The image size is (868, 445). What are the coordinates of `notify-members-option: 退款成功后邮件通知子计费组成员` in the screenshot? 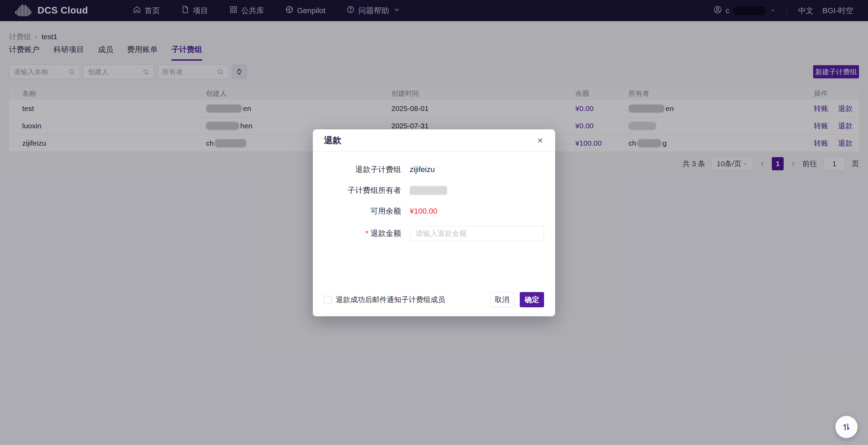 It's located at (385, 300).